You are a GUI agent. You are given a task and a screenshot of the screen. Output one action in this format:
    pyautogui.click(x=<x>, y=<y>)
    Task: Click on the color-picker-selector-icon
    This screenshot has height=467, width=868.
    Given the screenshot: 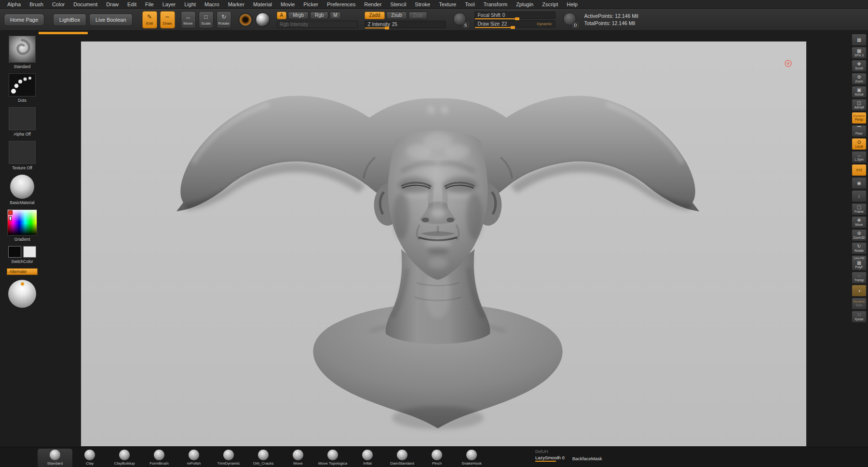 What is the action you would take?
    pyautogui.click(x=11, y=212)
    